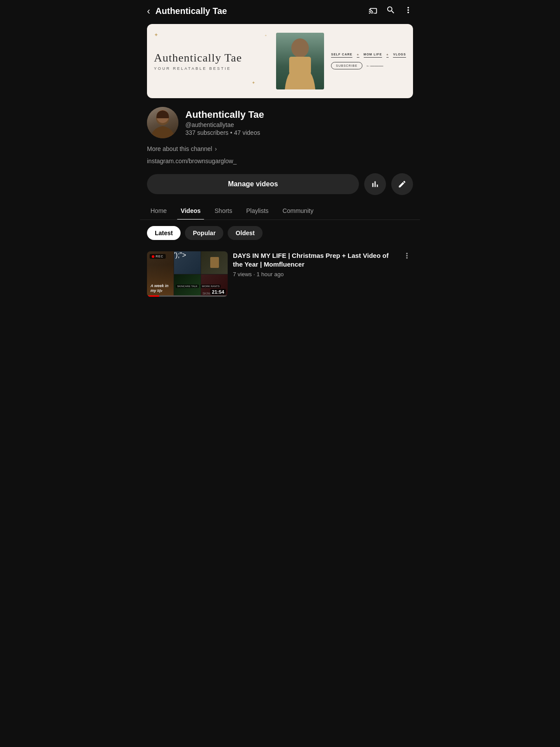 This screenshot has width=560, height=747. I want to click on edit-button, so click(402, 184).